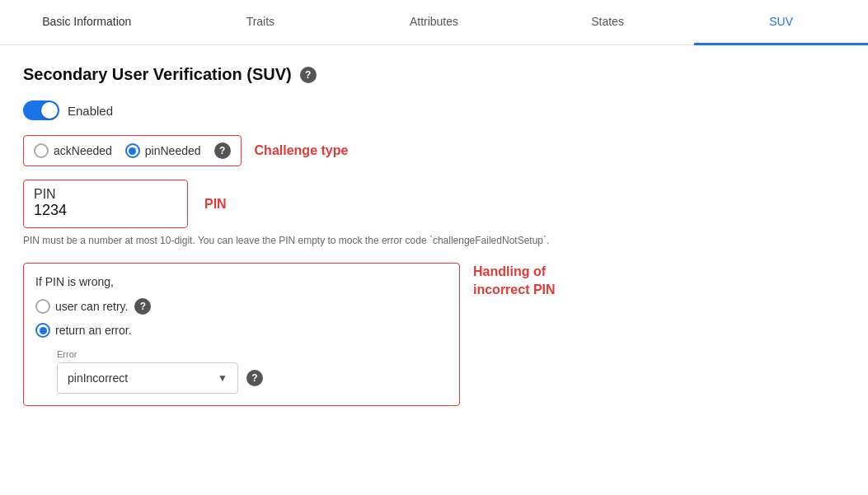 This screenshot has width=868, height=495. Describe the element at coordinates (223, 151) in the screenshot. I see `challenge-type-help-icon: ?` at that location.